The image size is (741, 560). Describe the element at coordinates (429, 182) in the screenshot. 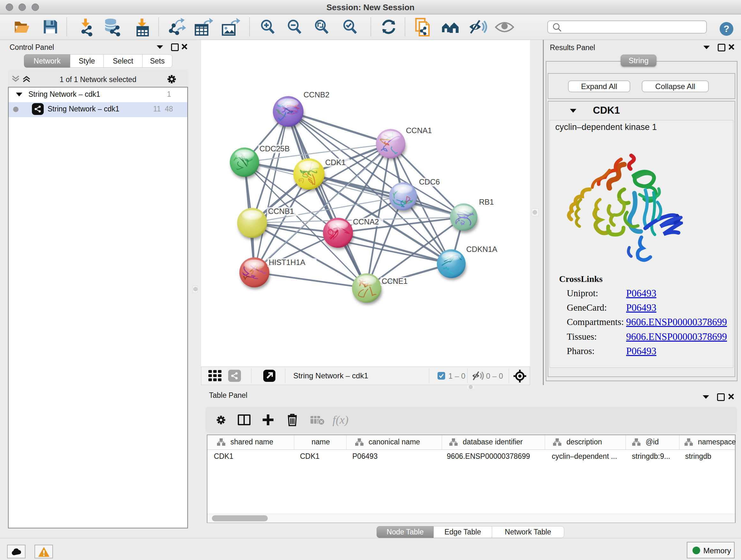

I see `svg-text: CDC6` at that location.